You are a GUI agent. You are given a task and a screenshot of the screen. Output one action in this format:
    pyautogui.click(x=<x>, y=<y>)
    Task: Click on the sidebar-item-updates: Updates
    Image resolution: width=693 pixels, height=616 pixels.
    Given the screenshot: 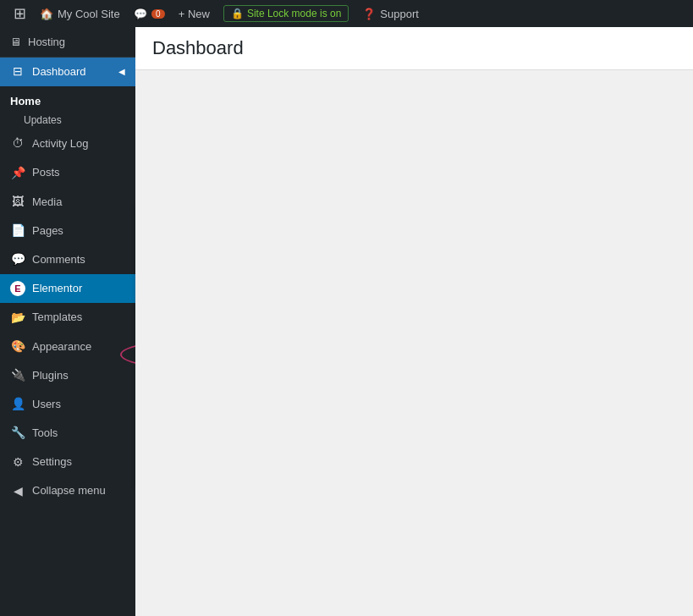 What is the action you would take?
    pyautogui.click(x=68, y=120)
    